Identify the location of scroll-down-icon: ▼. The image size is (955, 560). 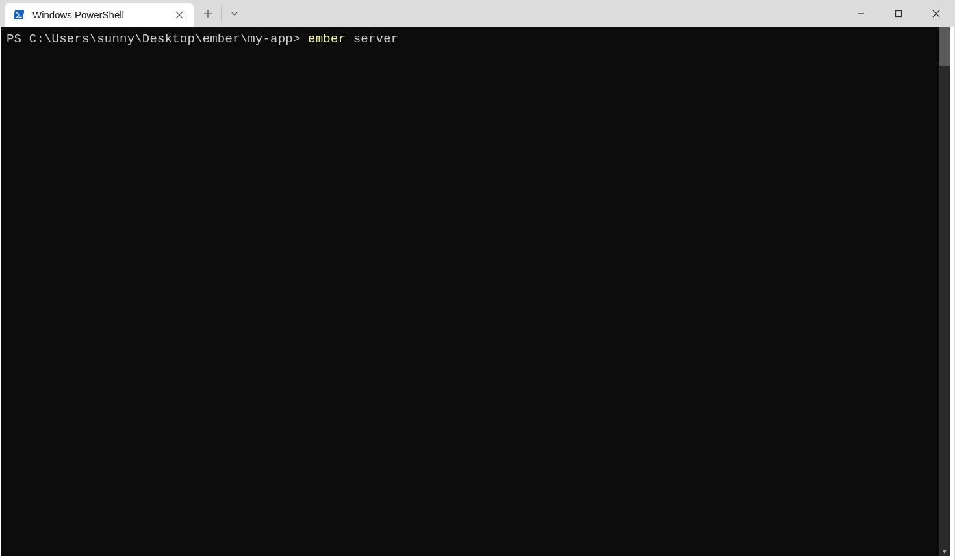
(945, 551).